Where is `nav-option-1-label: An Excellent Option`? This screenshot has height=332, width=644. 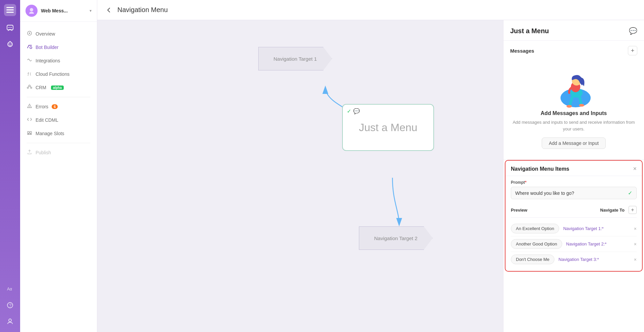 nav-option-1-label: An Excellent Option is located at coordinates (535, 229).